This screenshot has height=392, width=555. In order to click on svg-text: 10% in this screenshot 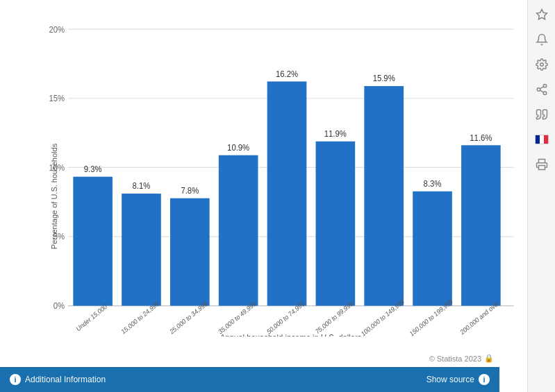, I will do `click(57, 168)`.